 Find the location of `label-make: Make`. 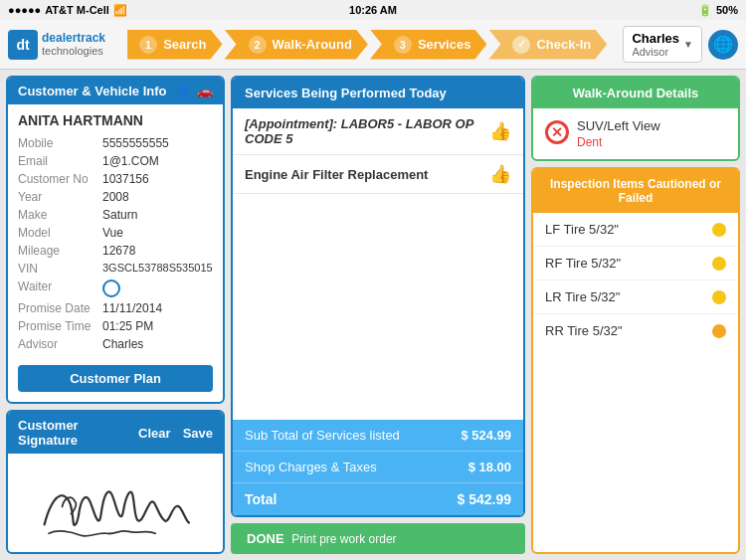

label-make: Make is located at coordinates (60, 215).